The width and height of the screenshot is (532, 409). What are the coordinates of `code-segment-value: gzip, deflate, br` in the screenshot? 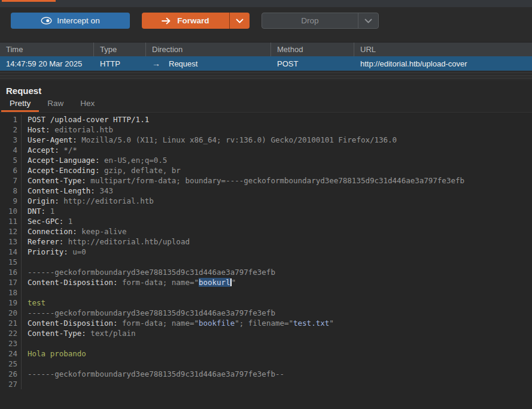 It's located at (140, 170).